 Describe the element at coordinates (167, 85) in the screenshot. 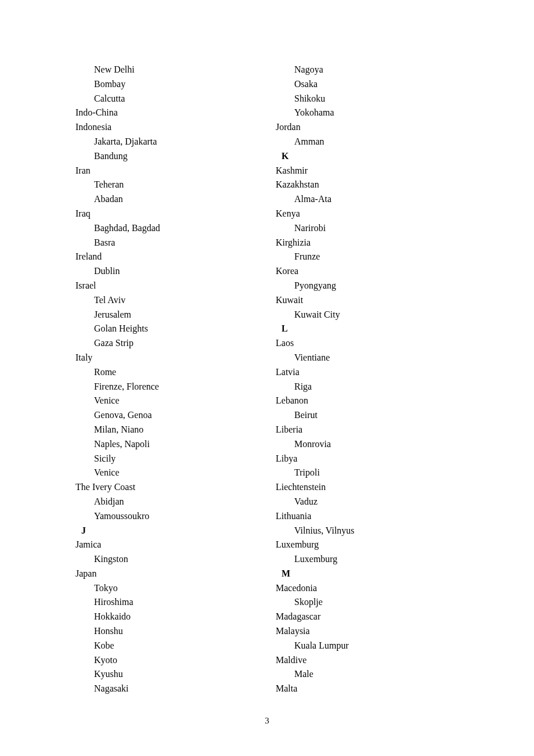

I see `city-entry: Bombay` at that location.